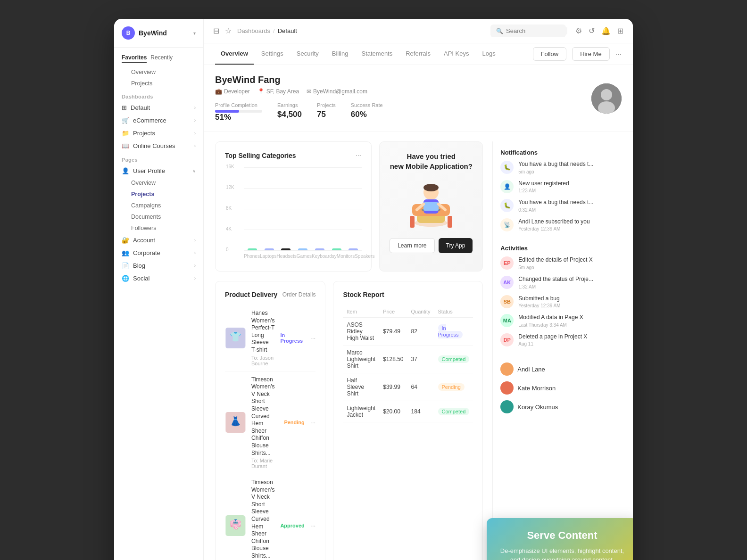 The image size is (747, 560). What do you see at coordinates (158, 107) in the screenshot?
I see `sidebar-item-default: ⊞ Default ›` at bounding box center [158, 107].